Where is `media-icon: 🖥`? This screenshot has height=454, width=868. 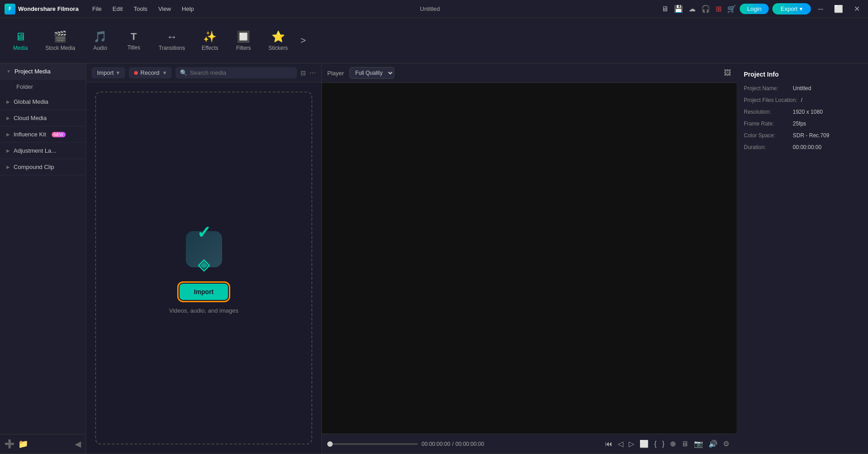 media-icon: 🖥 is located at coordinates (20, 37).